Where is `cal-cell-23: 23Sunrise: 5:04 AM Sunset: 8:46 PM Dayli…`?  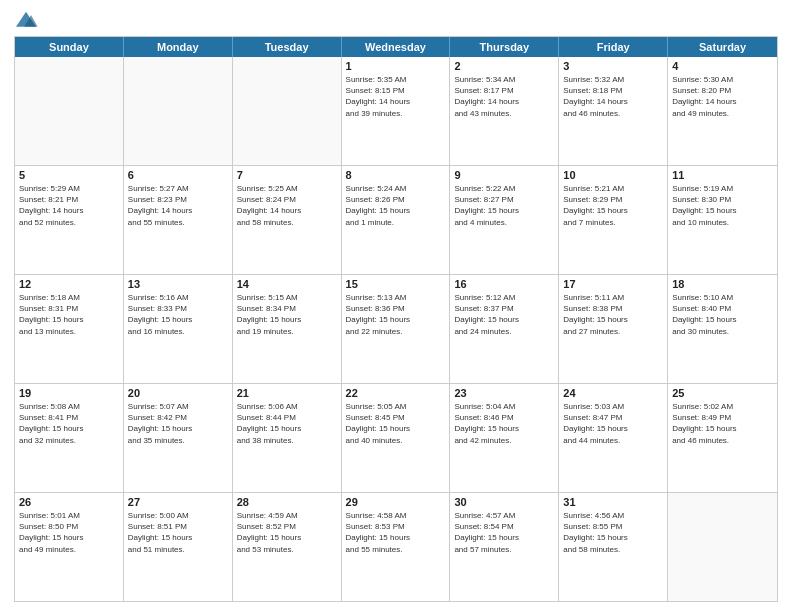
cal-cell-23: 23Sunrise: 5:04 AM Sunset: 8:46 PM Dayli… is located at coordinates (504, 438).